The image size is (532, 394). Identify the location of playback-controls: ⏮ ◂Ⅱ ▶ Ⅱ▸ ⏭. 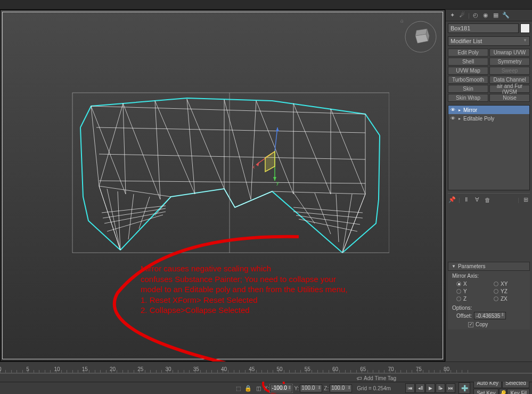
(430, 388).